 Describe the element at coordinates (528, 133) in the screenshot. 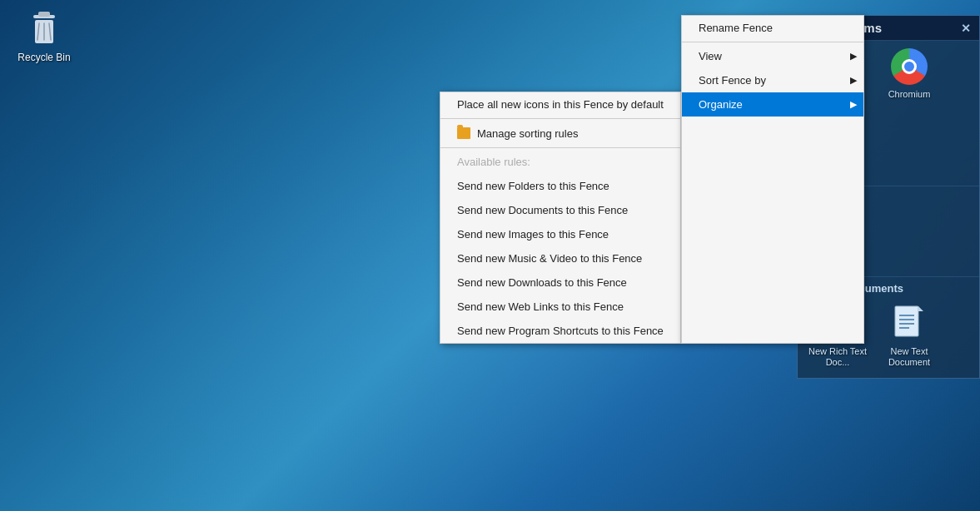

I see `manage-sorting-label: Manage sorting rules` at that location.